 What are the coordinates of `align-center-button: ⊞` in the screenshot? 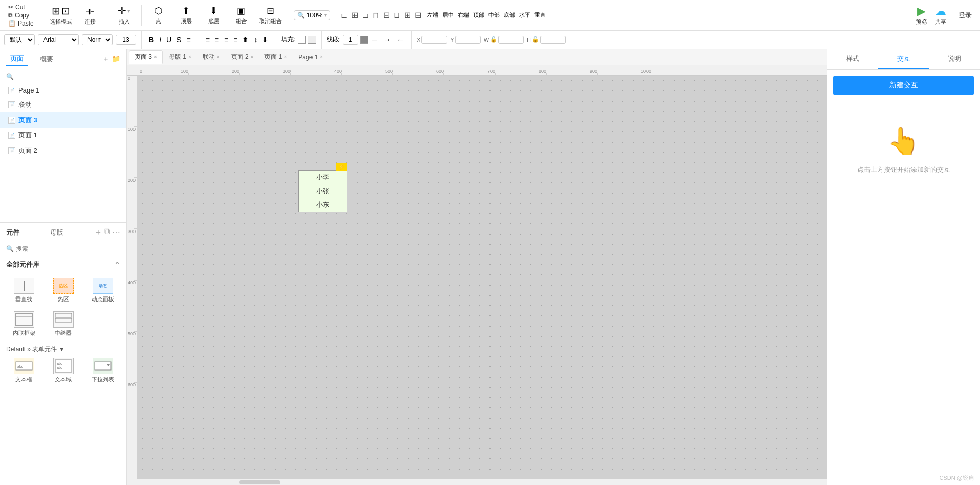 It's located at (355, 15).